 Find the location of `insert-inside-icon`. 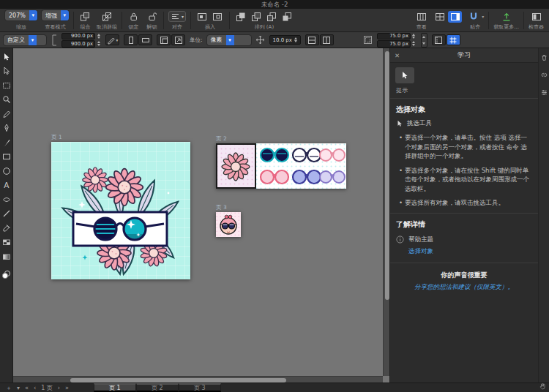

insert-inside-icon is located at coordinates (202, 17).